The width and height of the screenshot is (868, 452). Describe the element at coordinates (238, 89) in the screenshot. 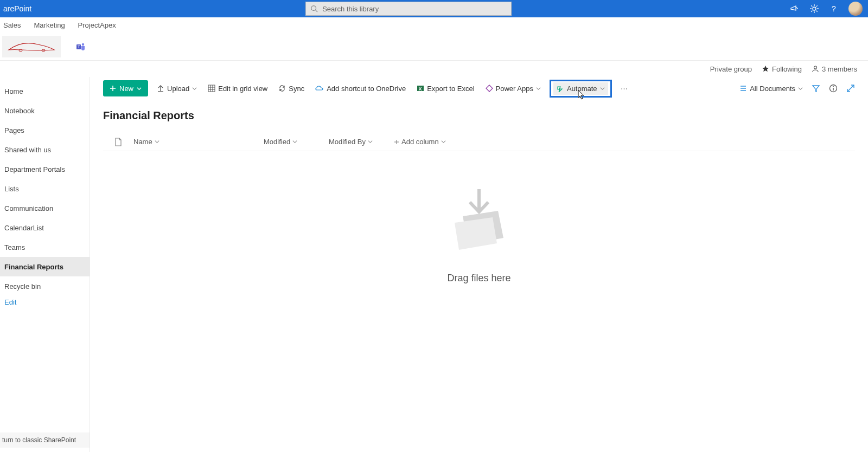

I see `grid-view-button: Edit in grid view` at that location.